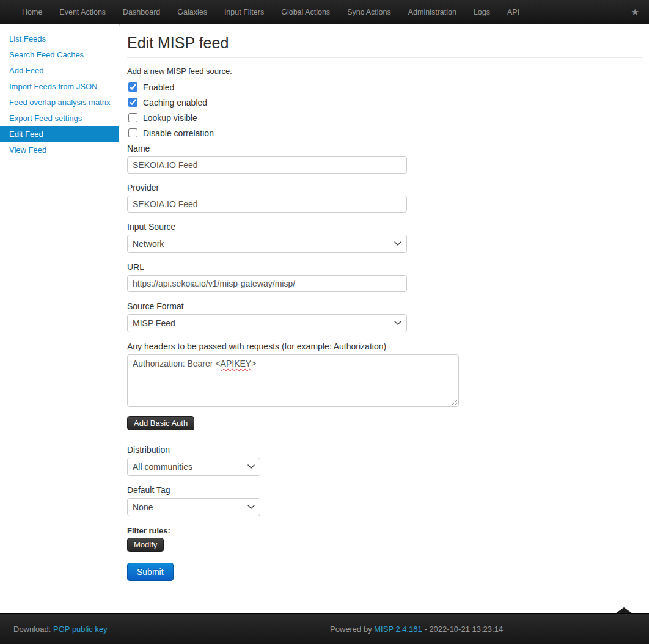 The height and width of the screenshot is (644, 649). I want to click on sidebar-item-list-feeds: List Feeds, so click(59, 39).